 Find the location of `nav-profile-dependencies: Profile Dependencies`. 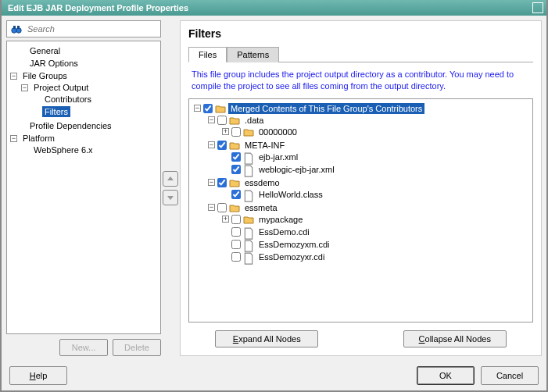

nav-profile-dependencies: Profile Dependencies is located at coordinates (70, 126).